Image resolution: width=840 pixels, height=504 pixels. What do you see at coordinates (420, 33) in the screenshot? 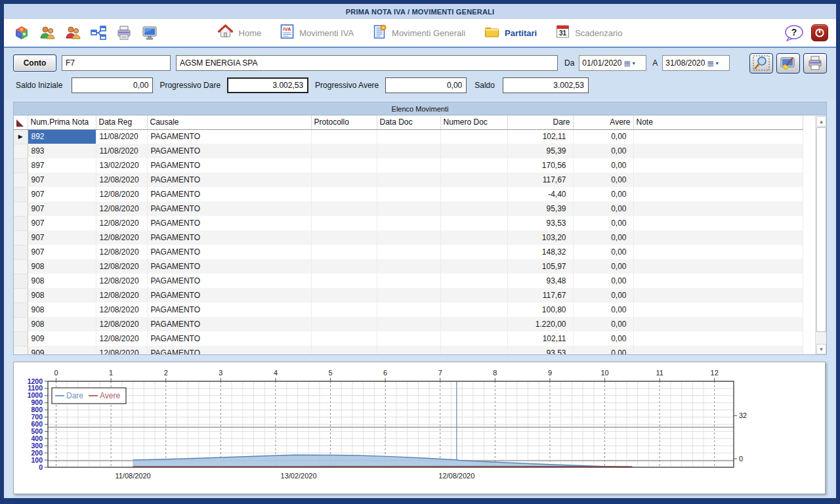
I see `toolbar: Home IVA Movimenti IVA` at bounding box center [420, 33].